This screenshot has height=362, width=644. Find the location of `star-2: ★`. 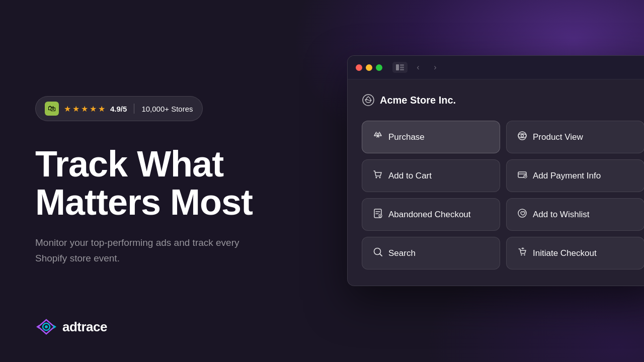

star-2: ★ is located at coordinates (76, 109).